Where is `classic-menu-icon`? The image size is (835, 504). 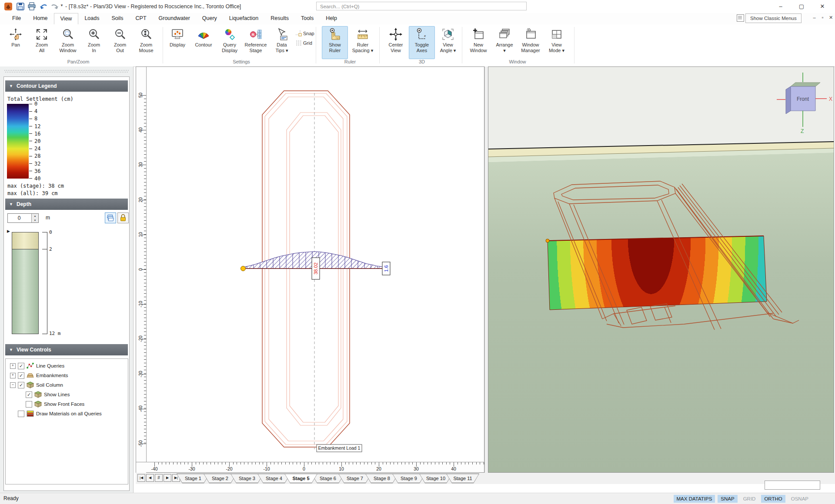
classic-menu-icon is located at coordinates (740, 18).